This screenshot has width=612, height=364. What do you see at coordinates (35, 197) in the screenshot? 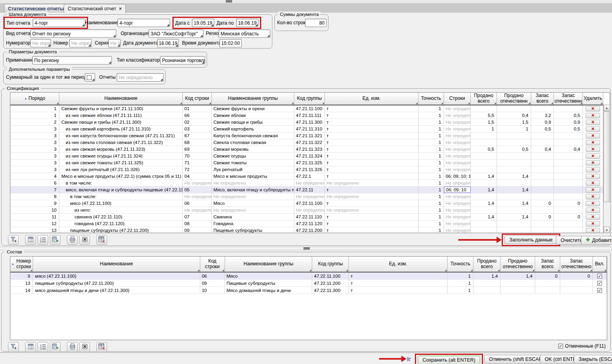
I see `cell-order: 8` at bounding box center [35, 197].